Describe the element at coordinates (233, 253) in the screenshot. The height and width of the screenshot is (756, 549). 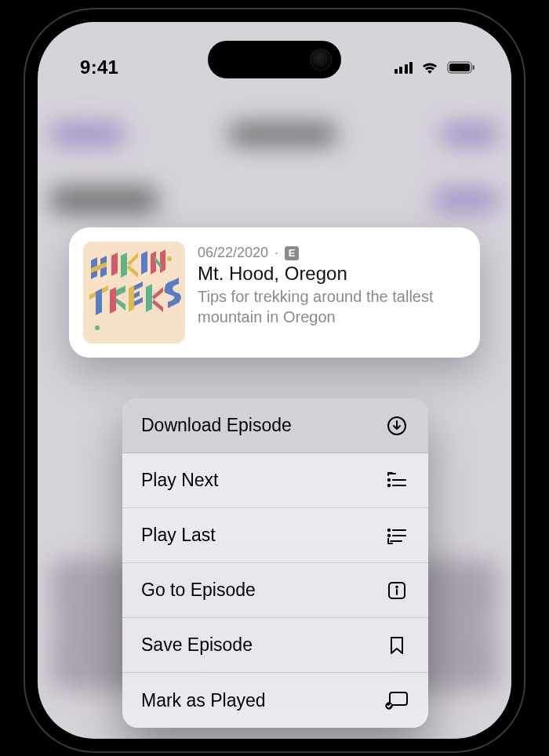
I see `episode-date: 06/22/2020` at that location.